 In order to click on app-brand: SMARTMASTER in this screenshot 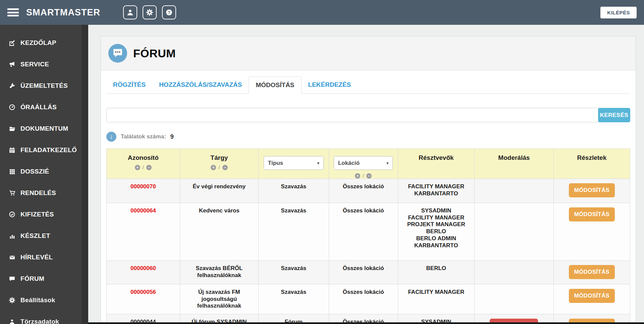, I will do `click(63, 13)`.